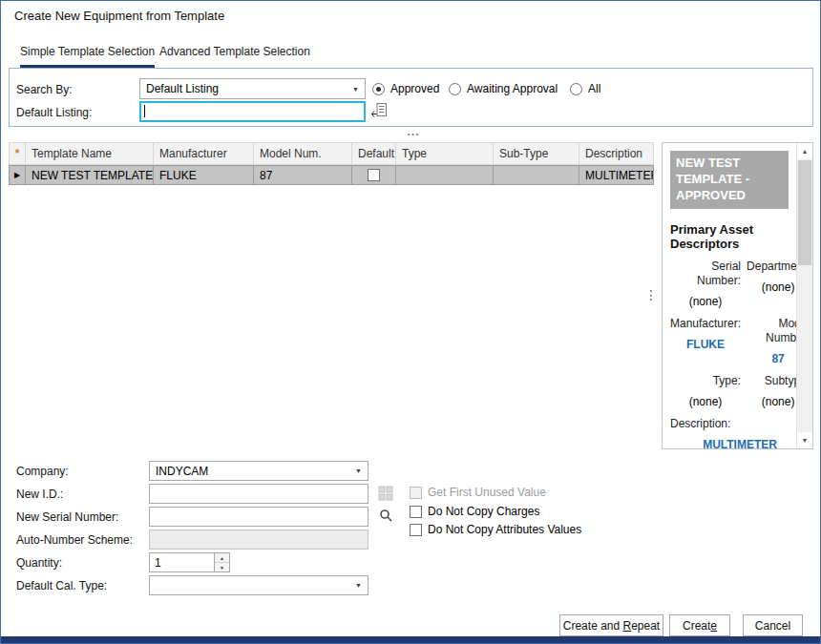 Image resolution: width=821 pixels, height=644 pixels. I want to click on grid-header: * Template Name Manufacturer Model Num. …, so click(331, 154).